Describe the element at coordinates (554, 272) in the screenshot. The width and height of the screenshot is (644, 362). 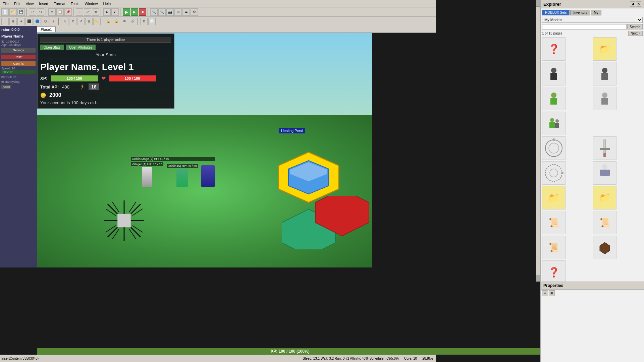
I see `model-thumb-question: ❓` at that location.